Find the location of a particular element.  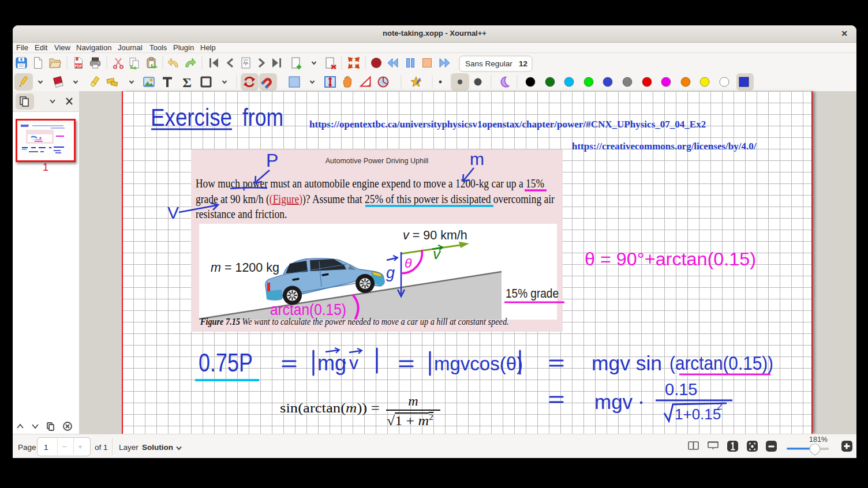

svg-text: v is located at coordinates (354, 363).